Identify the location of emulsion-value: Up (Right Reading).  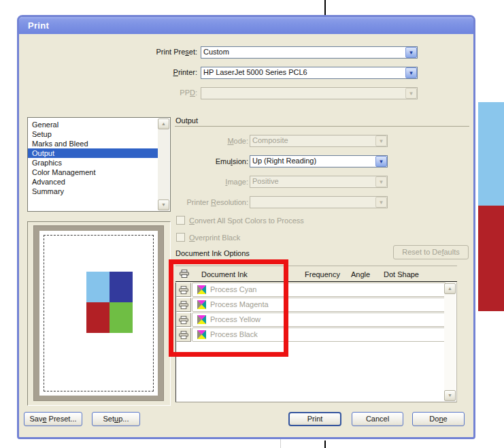
(313, 161).